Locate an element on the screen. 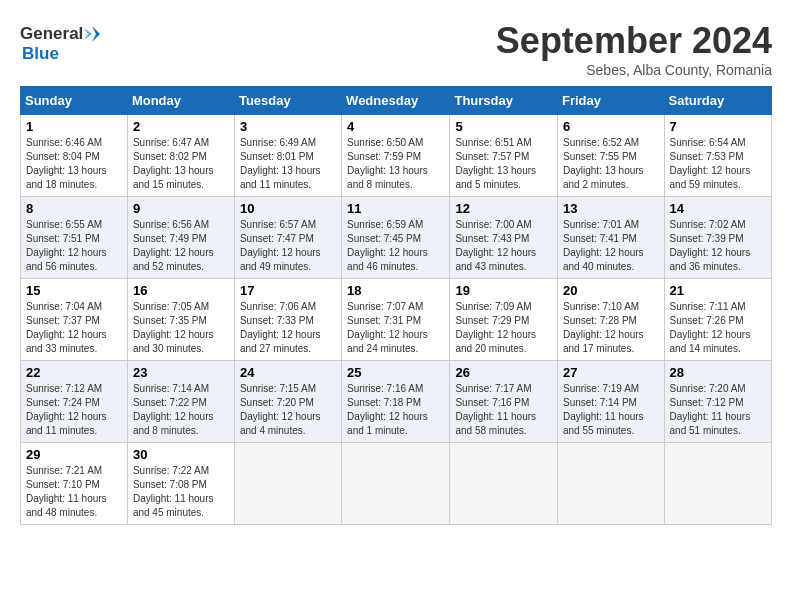 The width and height of the screenshot is (792, 612). day-number: 14 is located at coordinates (718, 208).